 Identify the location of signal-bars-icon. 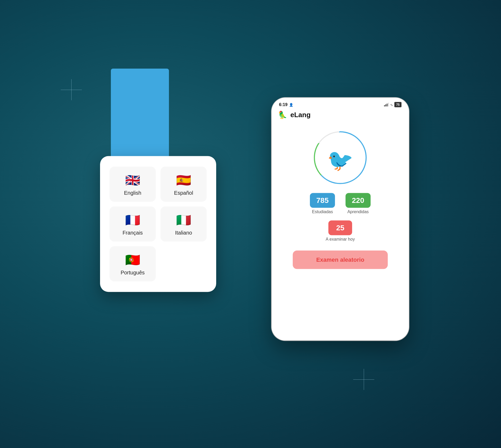
(386, 105).